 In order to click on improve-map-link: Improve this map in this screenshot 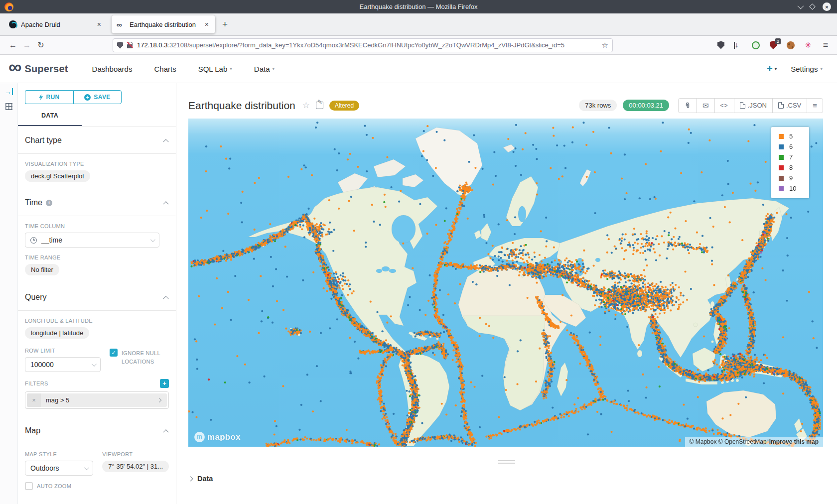, I will do `click(794, 442)`.